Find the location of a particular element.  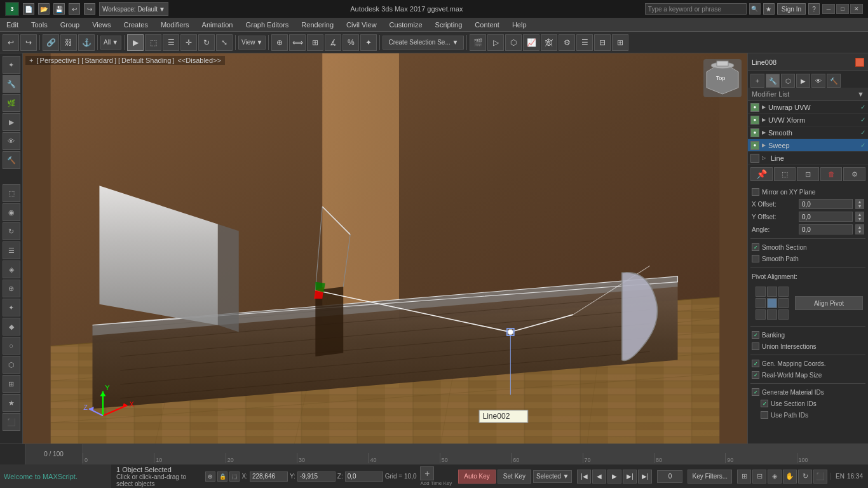

mod-vis-line is located at coordinates (755, 158).